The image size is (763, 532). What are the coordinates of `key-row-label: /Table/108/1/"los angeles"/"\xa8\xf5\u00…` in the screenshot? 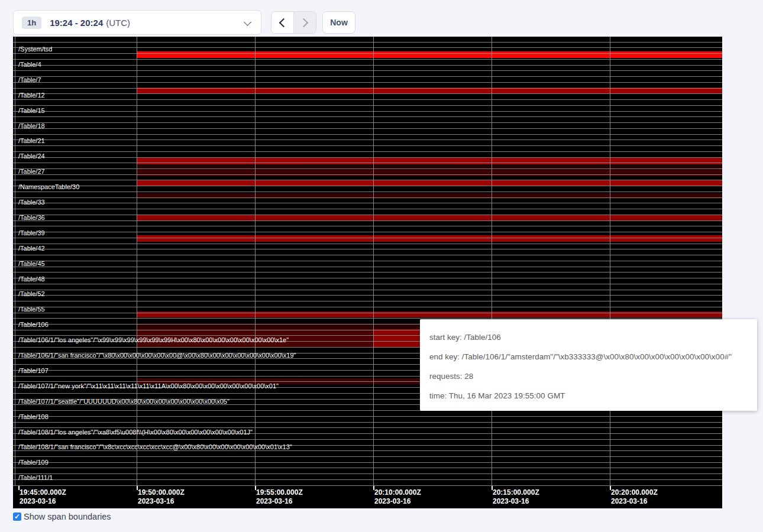 It's located at (135, 432).